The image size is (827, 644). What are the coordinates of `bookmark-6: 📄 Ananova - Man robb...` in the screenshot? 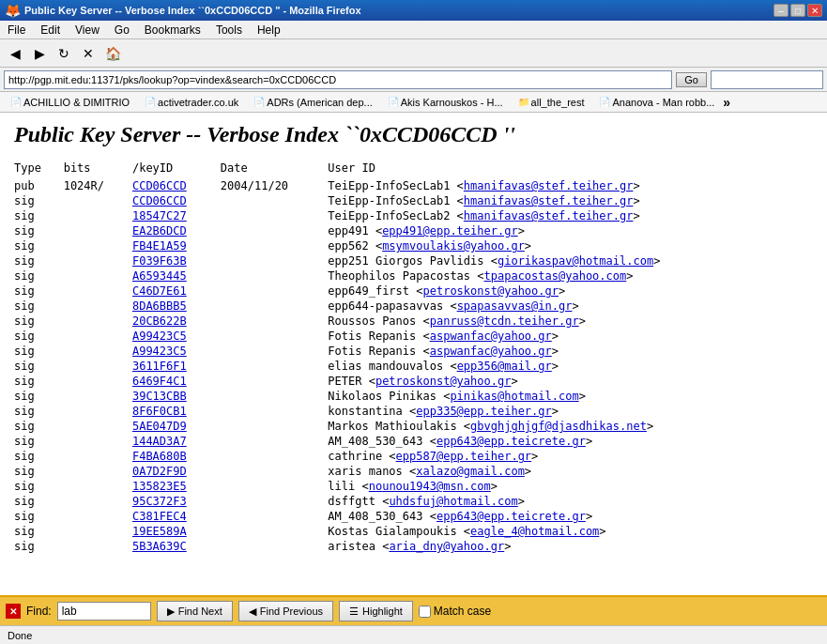 It's located at (657, 102).